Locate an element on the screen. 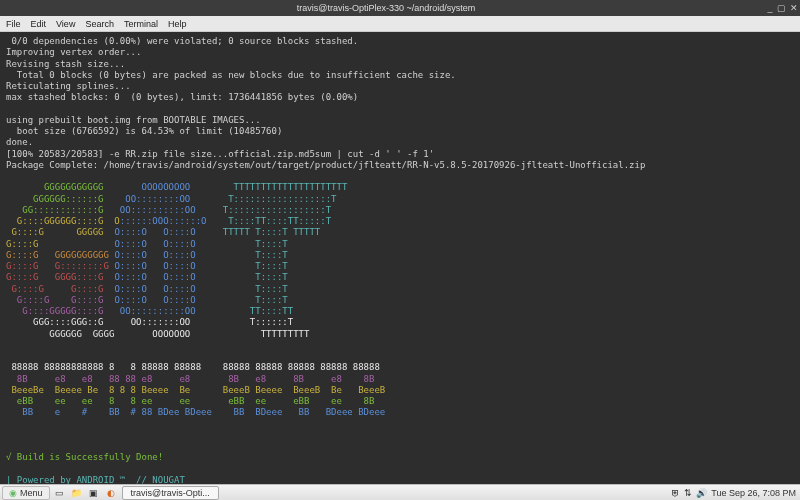 The height and width of the screenshot is (500, 800). taskbar-task-label: travis@travis-Opti... is located at coordinates (170, 493).